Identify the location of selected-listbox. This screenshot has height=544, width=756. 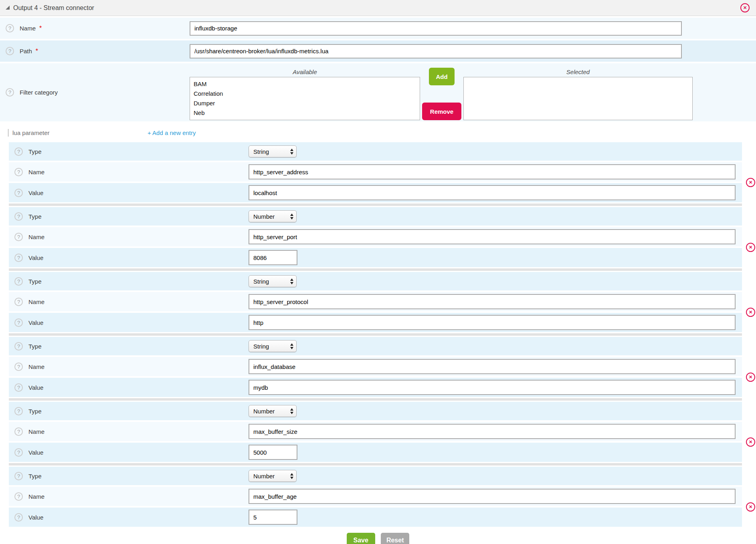
(578, 99).